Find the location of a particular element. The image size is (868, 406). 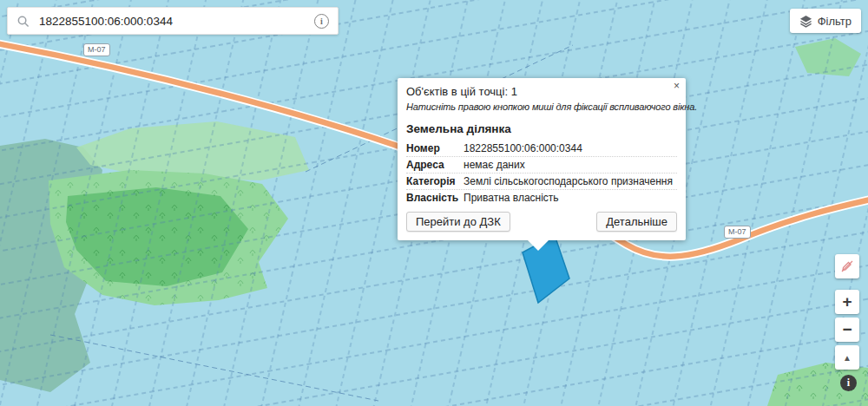

filter-button: Фільтр is located at coordinates (825, 21).